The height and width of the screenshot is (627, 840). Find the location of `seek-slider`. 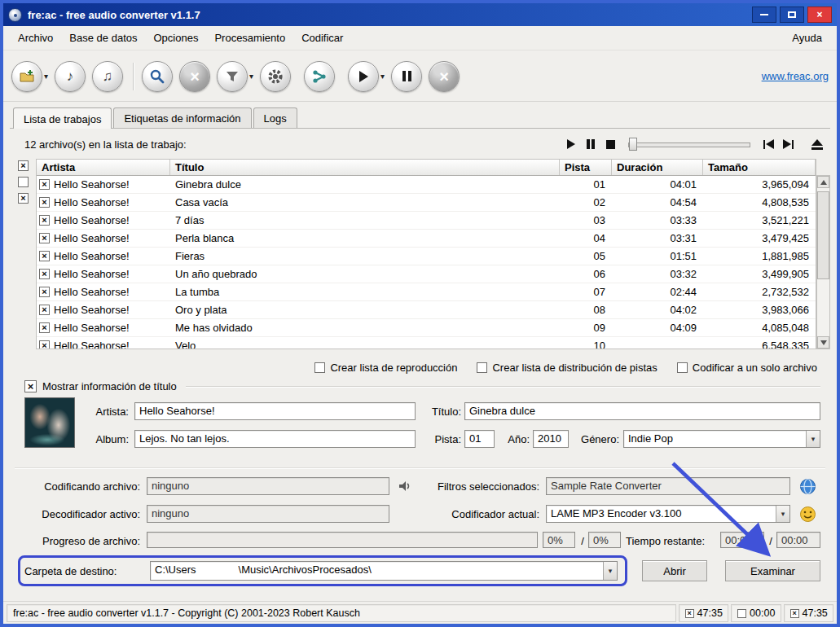

seek-slider is located at coordinates (689, 144).